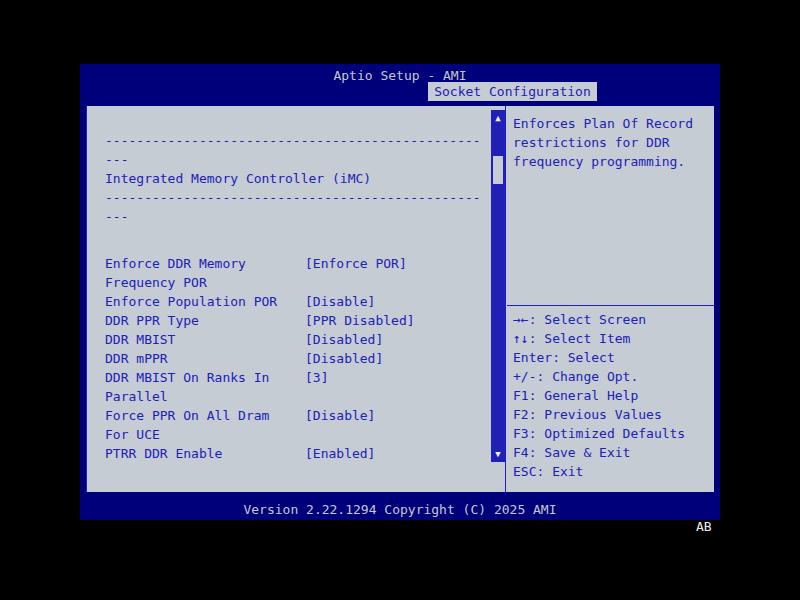 Image resolution: width=800 pixels, height=600 pixels. Describe the element at coordinates (316, 378) in the screenshot. I see `item-value: [3]` at that location.